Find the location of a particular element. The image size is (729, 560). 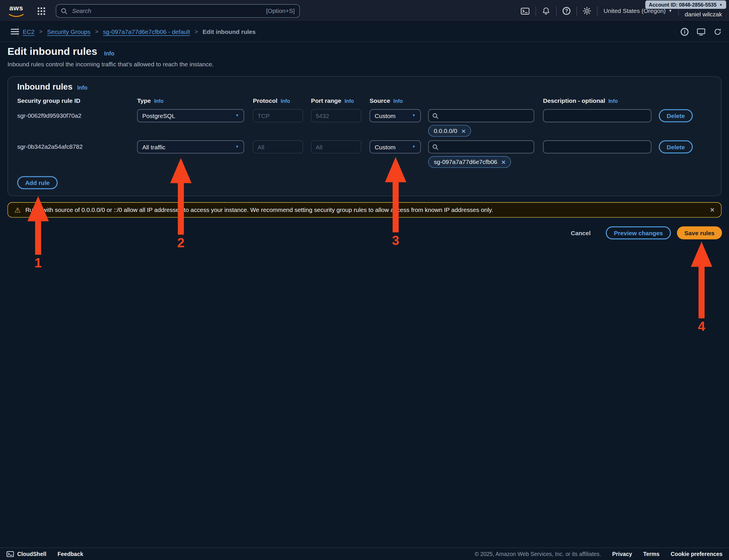

privacy-link: Privacy is located at coordinates (622, 554).